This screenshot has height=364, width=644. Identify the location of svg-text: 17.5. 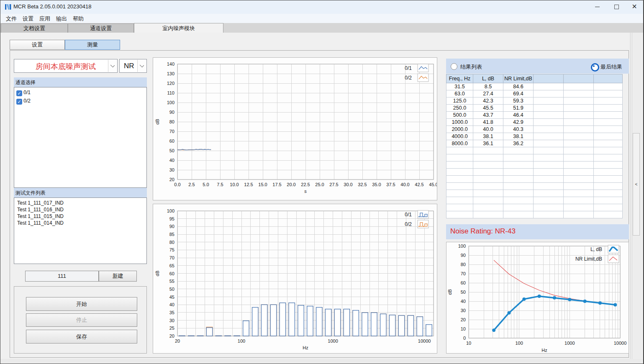
(277, 185).